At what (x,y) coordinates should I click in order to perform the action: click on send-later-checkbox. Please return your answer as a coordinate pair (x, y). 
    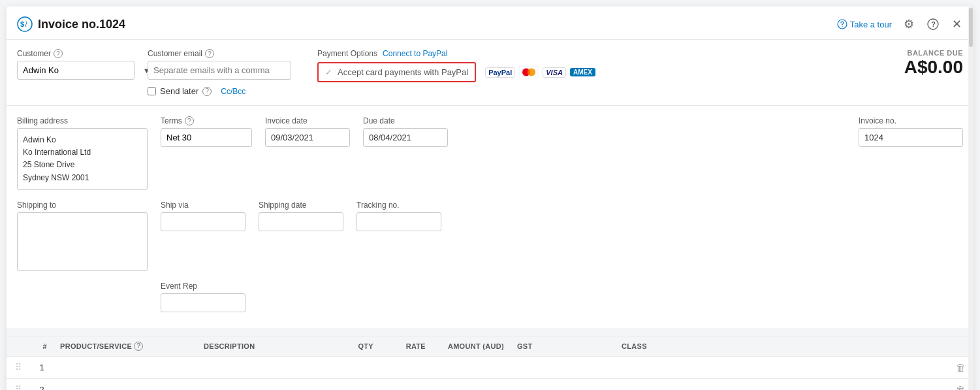
    Looking at the image, I should click on (151, 91).